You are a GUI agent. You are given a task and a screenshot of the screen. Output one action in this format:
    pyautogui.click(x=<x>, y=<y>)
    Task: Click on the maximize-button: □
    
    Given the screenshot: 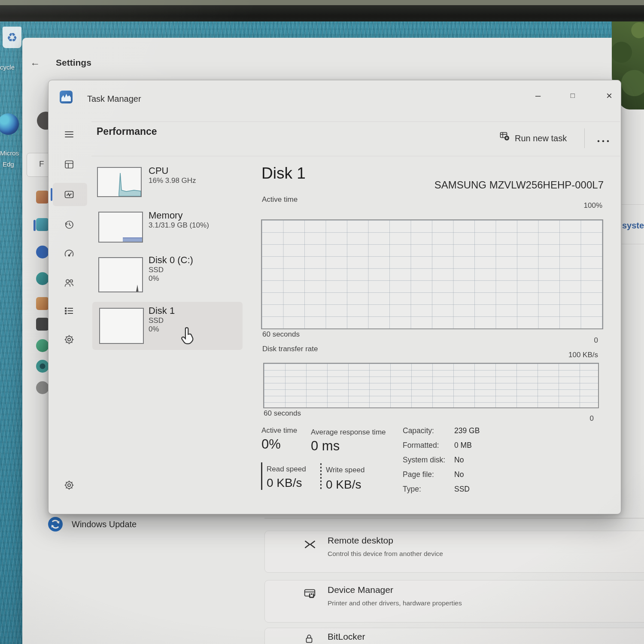 What is the action you would take?
    pyautogui.click(x=573, y=96)
    